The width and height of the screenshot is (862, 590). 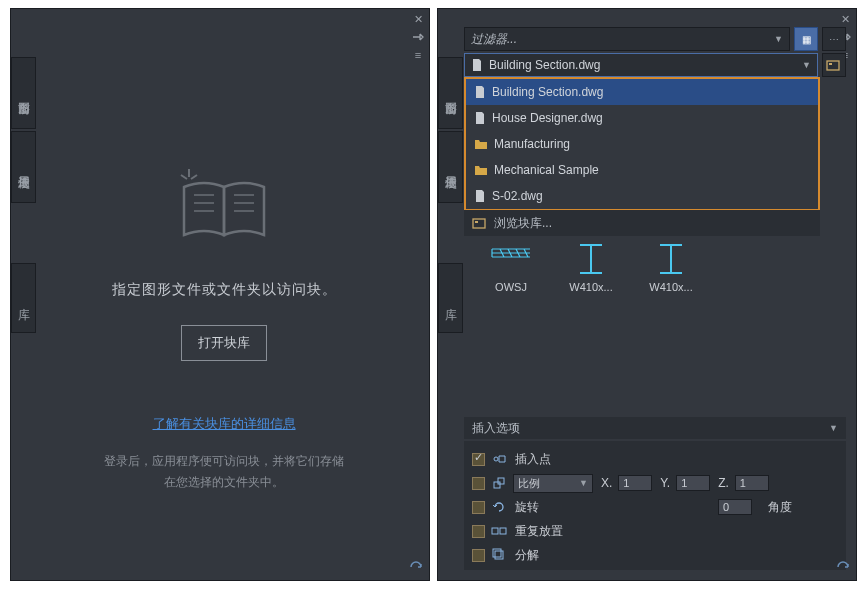 I want to click on browse-library-row: 浏览块库..., so click(x=642, y=223).